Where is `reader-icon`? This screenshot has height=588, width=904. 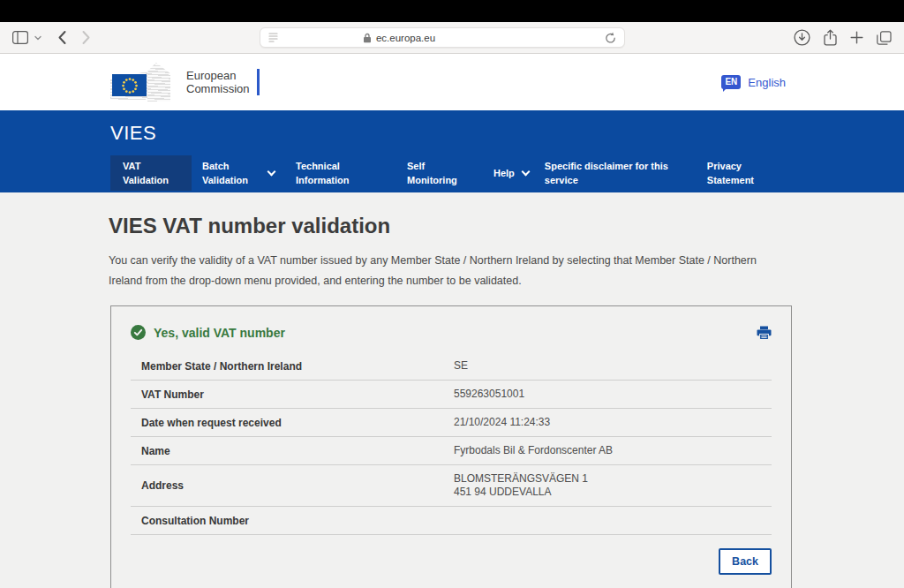 reader-icon is located at coordinates (274, 37).